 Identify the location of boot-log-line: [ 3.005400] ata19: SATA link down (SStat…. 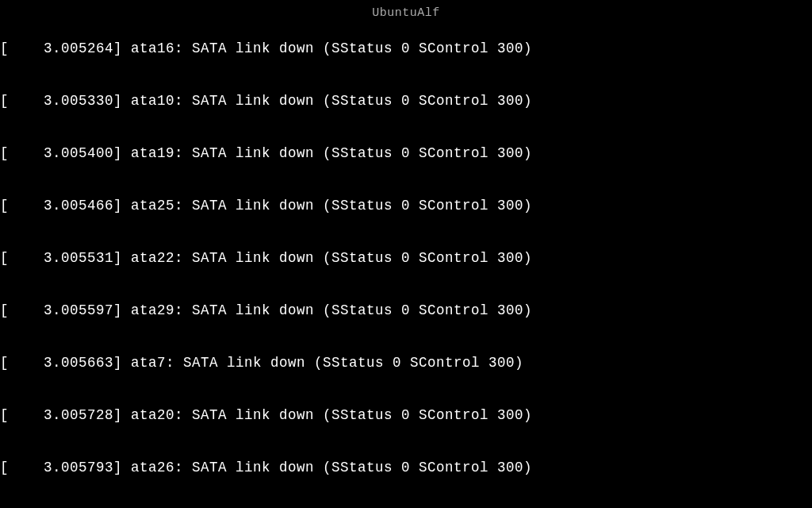
(406, 153).